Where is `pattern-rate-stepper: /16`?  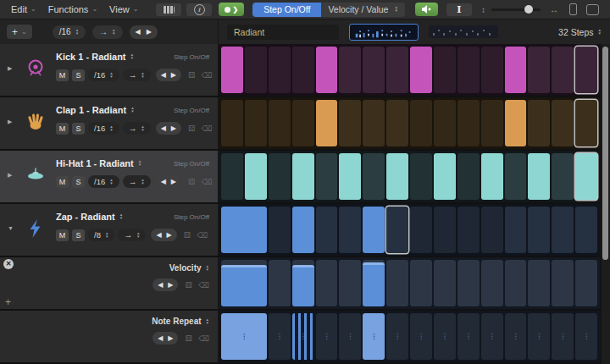
pattern-rate-stepper: /16 is located at coordinates (69, 32).